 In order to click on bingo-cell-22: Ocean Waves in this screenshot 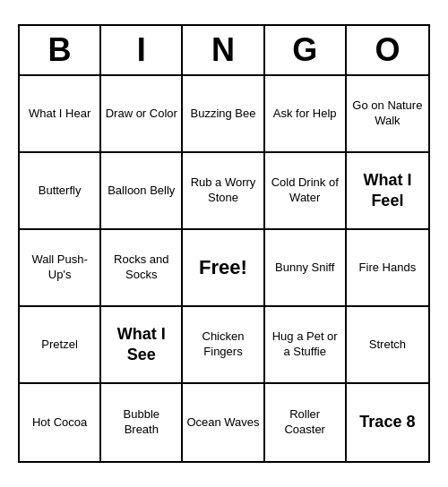, I will do `click(224, 423)`.